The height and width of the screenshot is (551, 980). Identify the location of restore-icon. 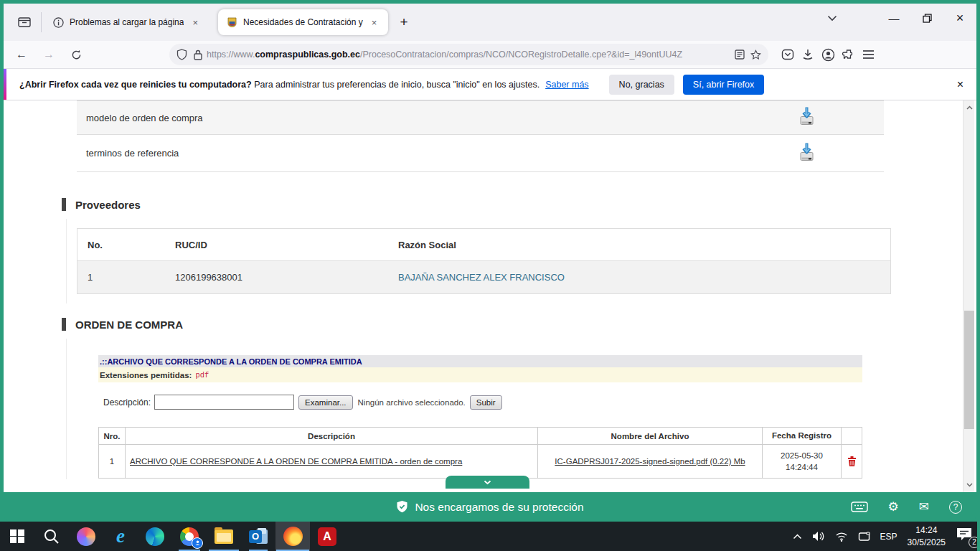
(927, 19).